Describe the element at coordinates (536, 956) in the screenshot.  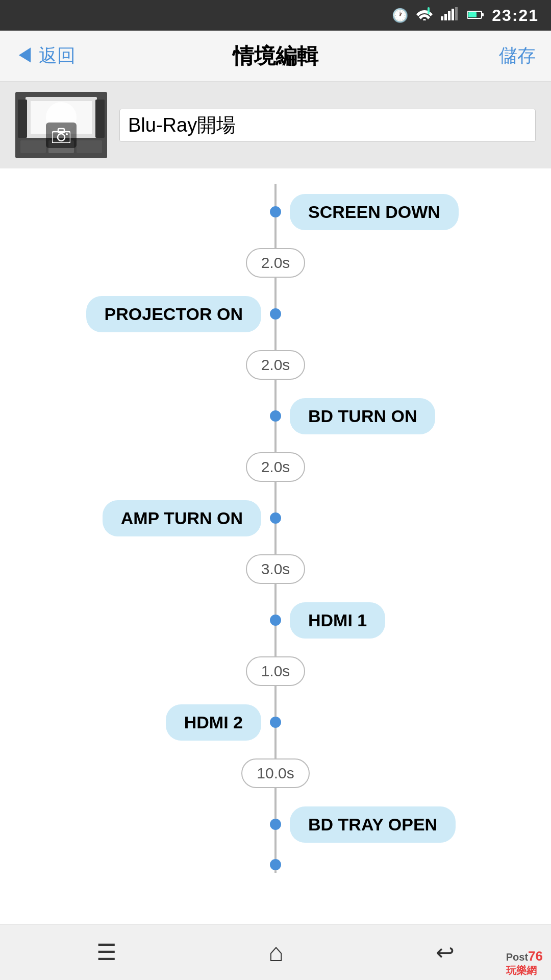
I see `watermark-number: 76` at that location.